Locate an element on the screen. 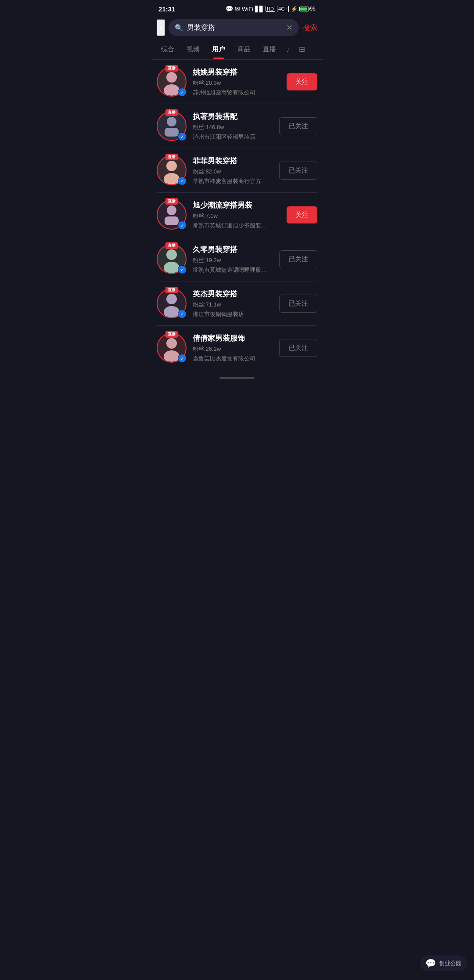 This screenshot has width=474, height=980. verified-badge-1: ✓ is located at coordinates (182, 92).